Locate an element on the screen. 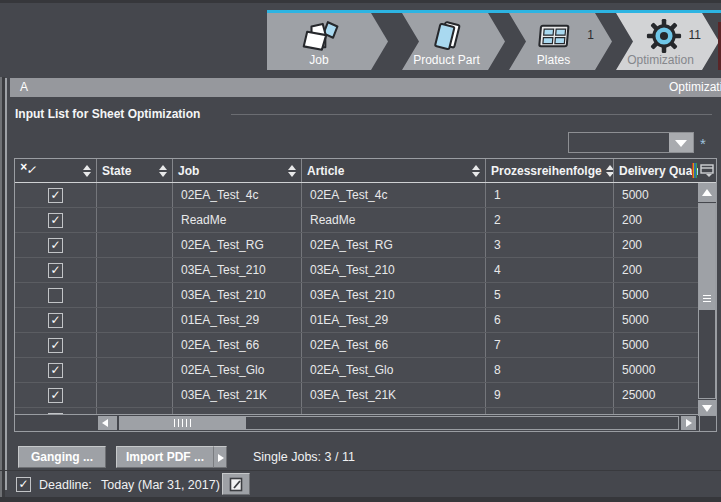 The width and height of the screenshot is (721, 502). cell-article: ReadMe is located at coordinates (394, 220).